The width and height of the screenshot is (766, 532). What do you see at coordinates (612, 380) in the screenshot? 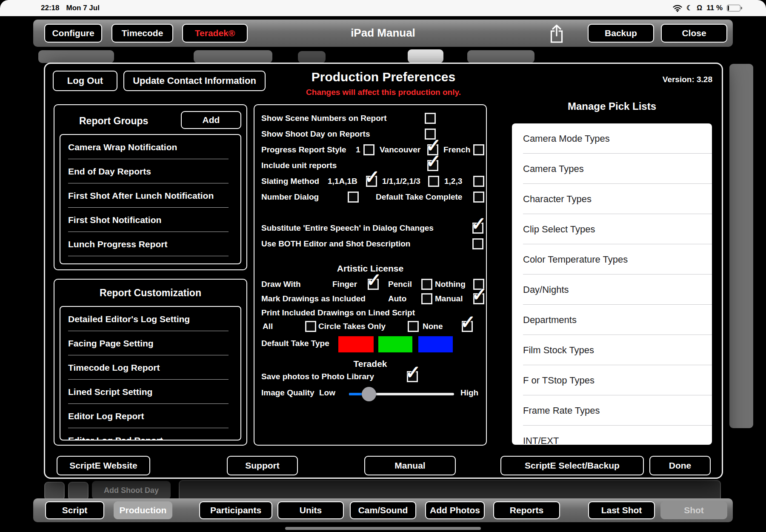
I see `pick-list-item: F or TStop Types` at bounding box center [612, 380].